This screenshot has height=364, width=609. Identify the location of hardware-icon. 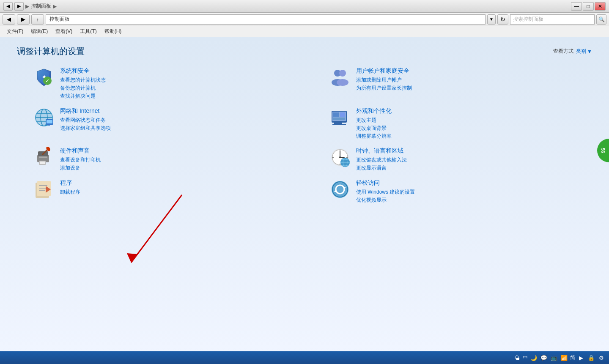
(44, 157).